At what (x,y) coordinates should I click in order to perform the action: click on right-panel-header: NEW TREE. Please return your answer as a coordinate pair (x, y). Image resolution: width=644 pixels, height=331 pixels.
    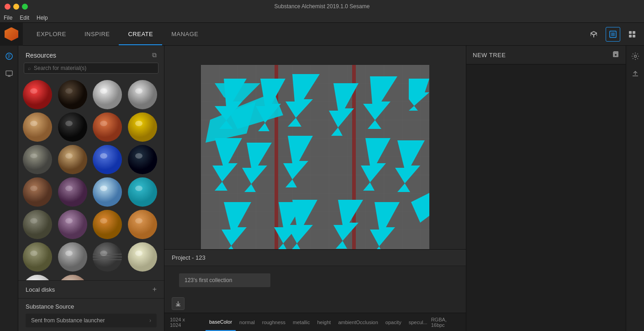
    Looking at the image, I should click on (546, 55).